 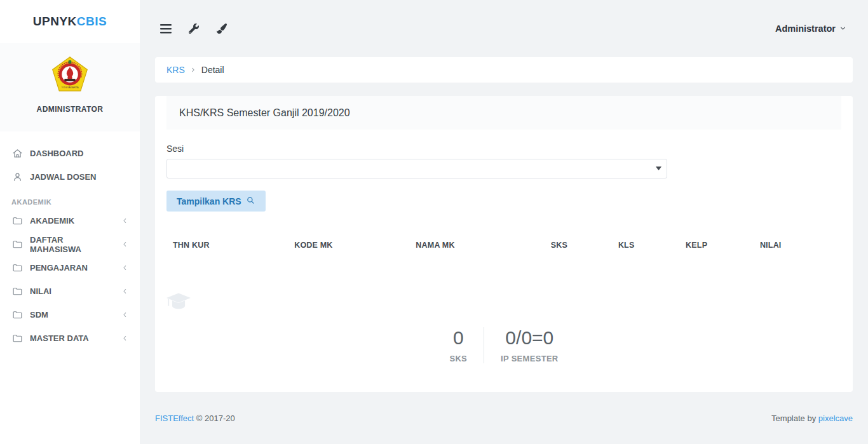 What do you see at coordinates (72, 268) in the screenshot?
I see `sidebar-item-label: PENGAJARAN` at bounding box center [72, 268].